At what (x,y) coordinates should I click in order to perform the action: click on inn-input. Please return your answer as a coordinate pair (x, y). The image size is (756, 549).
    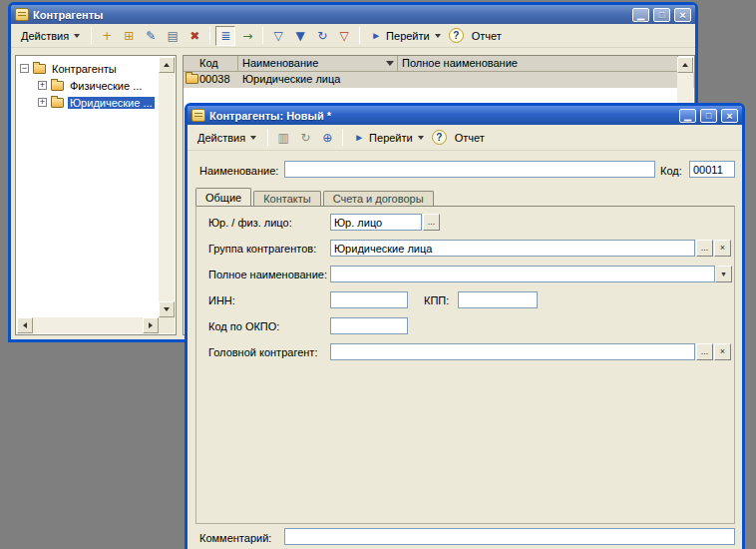
    Looking at the image, I should click on (369, 299).